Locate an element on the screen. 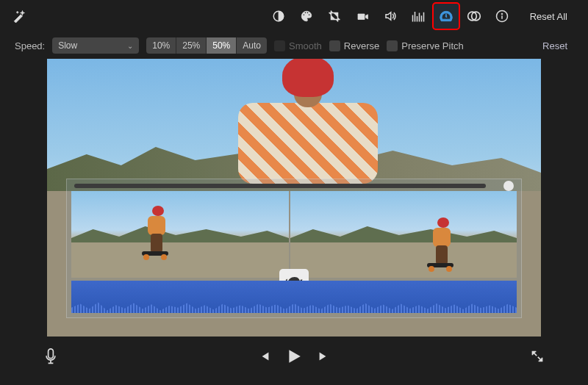 The image size is (588, 385). preserve-pitch-label: Preserve Pitch is located at coordinates (432, 46).